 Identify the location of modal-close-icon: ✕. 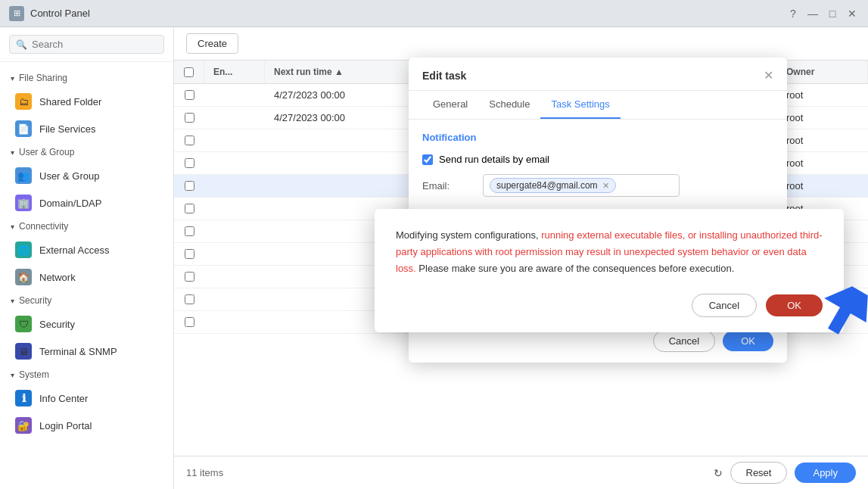
(769, 76).